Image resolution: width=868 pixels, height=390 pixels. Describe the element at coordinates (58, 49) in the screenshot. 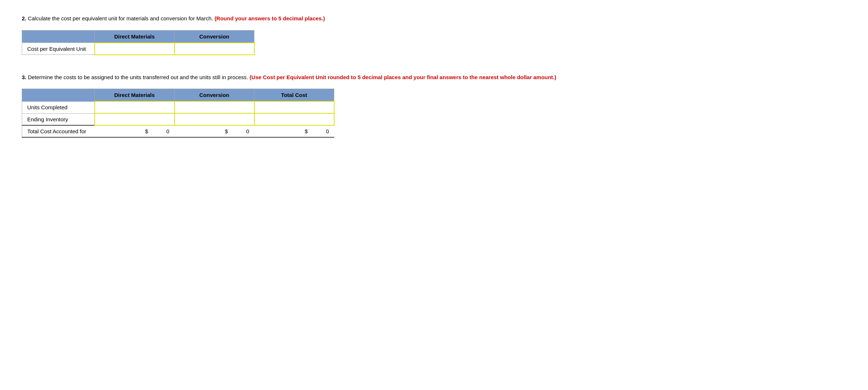

I see `q2-row-label: Cost per Equivalent Unit` at that location.